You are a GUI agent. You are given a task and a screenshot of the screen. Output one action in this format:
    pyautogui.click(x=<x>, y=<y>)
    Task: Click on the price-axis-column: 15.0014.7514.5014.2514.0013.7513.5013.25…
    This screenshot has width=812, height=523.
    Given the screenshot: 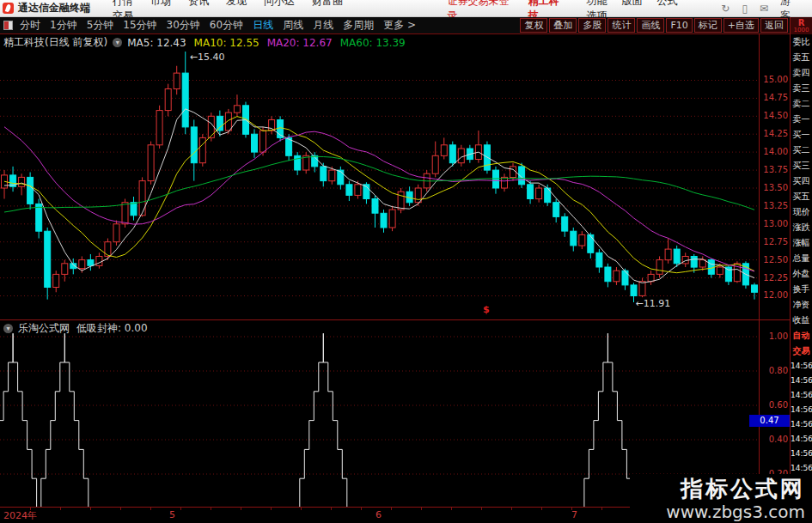 What is the action you would take?
    pyautogui.click(x=775, y=271)
    